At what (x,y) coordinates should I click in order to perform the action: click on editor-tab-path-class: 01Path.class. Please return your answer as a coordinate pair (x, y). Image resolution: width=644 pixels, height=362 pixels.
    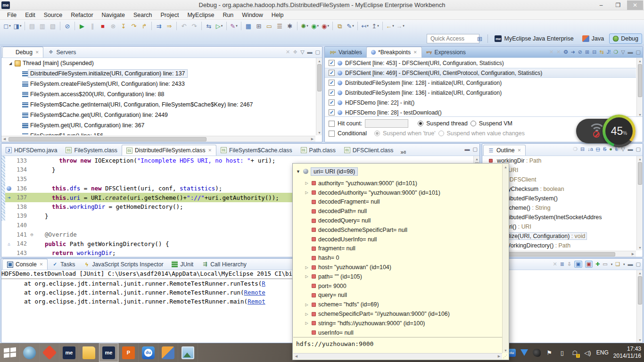
    Looking at the image, I should click on (318, 150).